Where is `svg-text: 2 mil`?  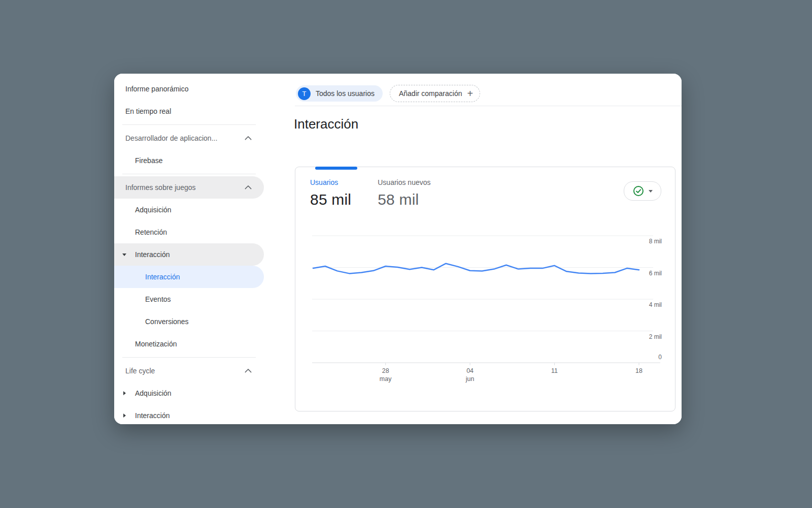
svg-text: 2 mil is located at coordinates (656, 337).